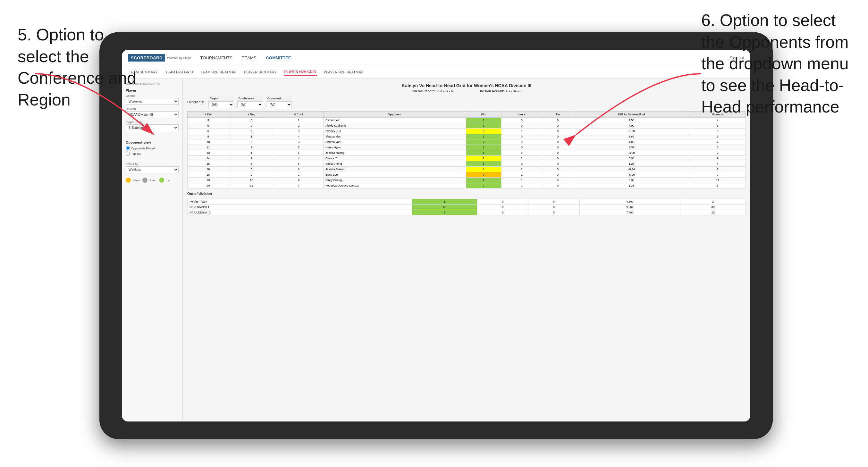 Image resolution: width=868 pixels, height=467 pixels. I want to click on col-opponent: Opponent, so click(395, 115).